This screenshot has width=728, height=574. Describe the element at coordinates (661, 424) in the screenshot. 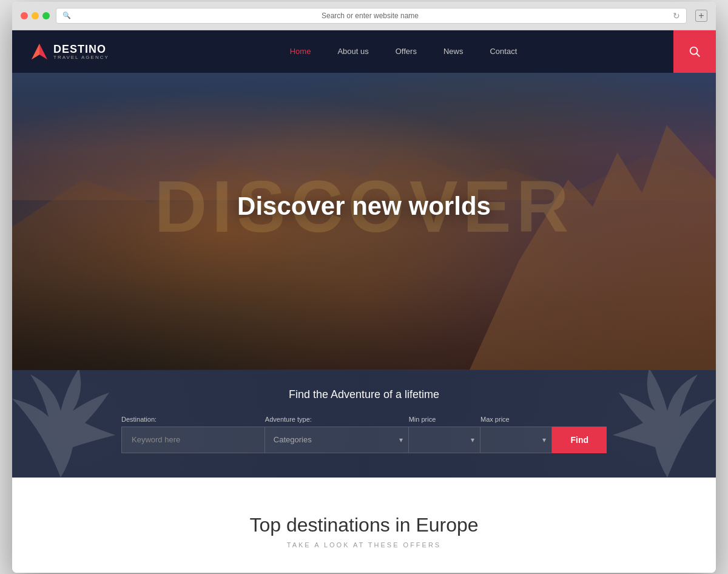

I see `palm-right-icon` at that location.